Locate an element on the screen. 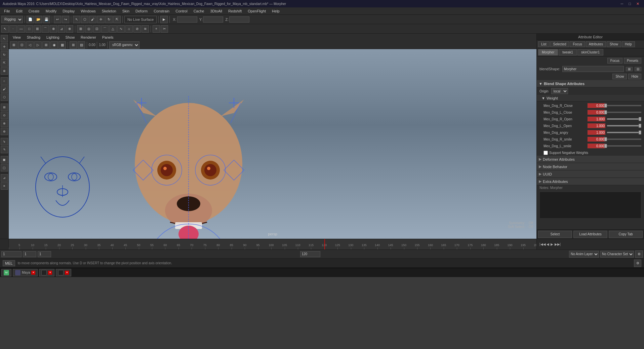  show-btn: Show is located at coordinates (620, 77).